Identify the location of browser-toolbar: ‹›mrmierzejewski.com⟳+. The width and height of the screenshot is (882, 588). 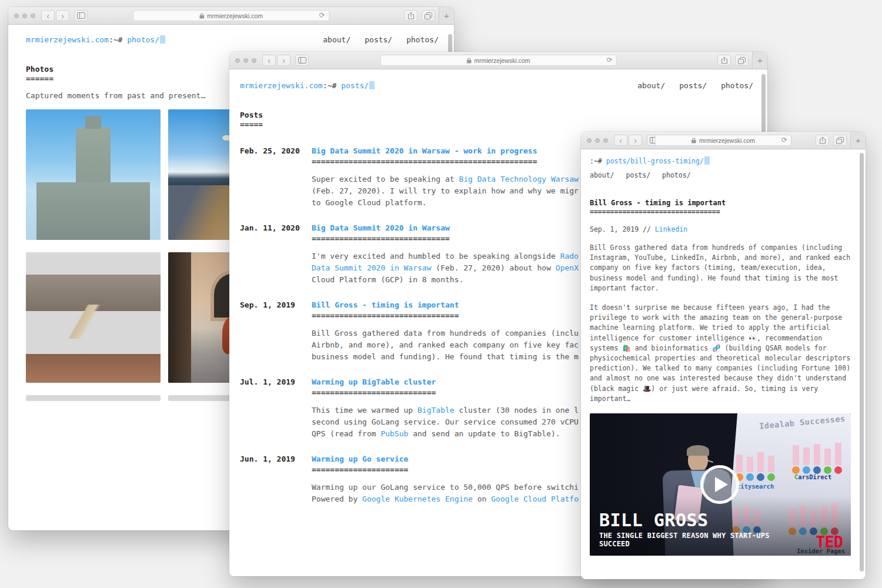
(499, 61).